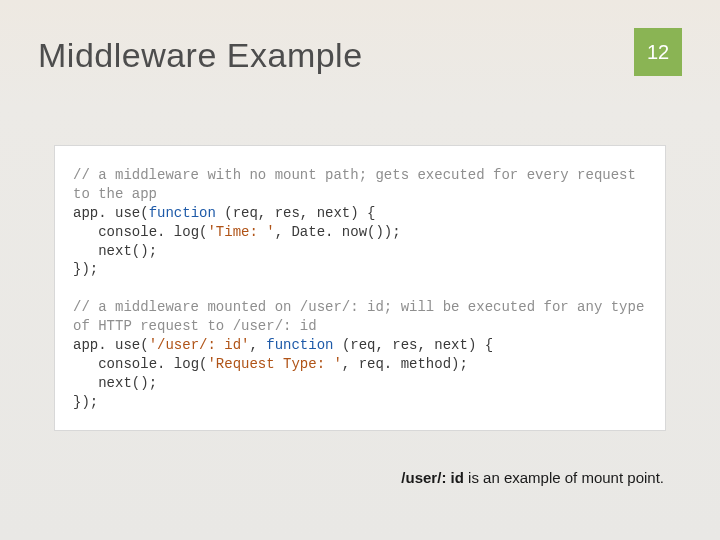 Image resolution: width=720 pixels, height=540 pixels. What do you see at coordinates (200, 345) in the screenshot?
I see `code-string: '/user/: id'` at bounding box center [200, 345].